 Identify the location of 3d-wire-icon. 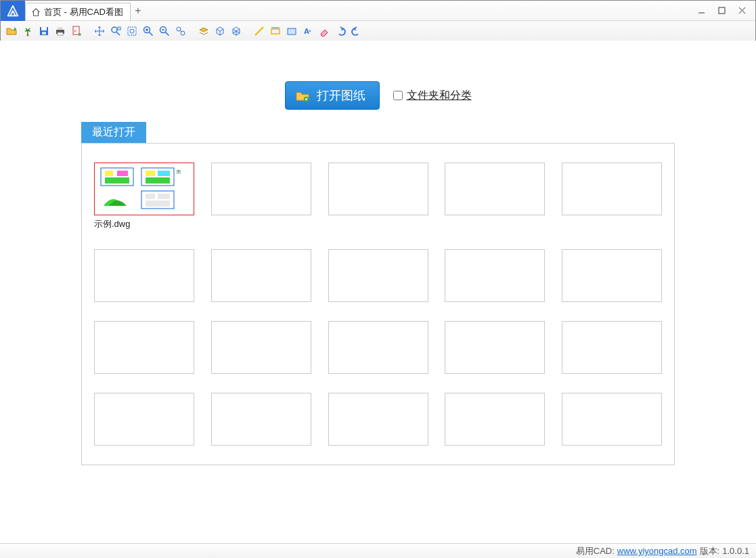
(236, 31).